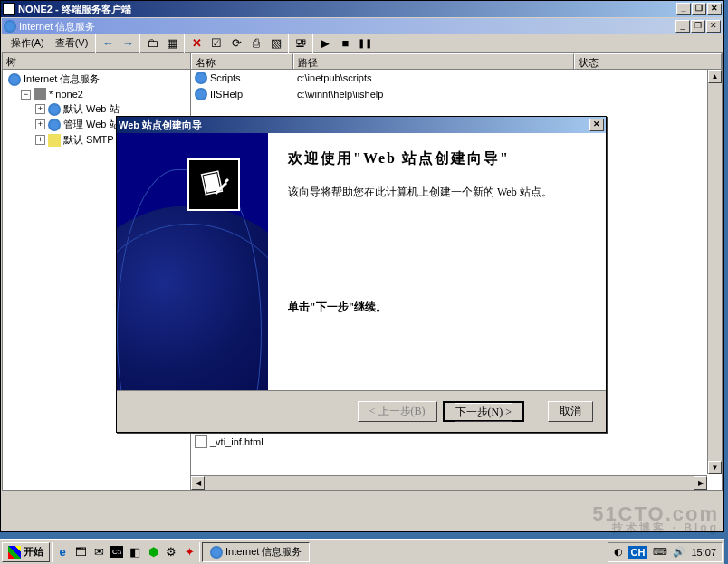  I want to click on ql-cmd-button: C:\, so click(117, 552).